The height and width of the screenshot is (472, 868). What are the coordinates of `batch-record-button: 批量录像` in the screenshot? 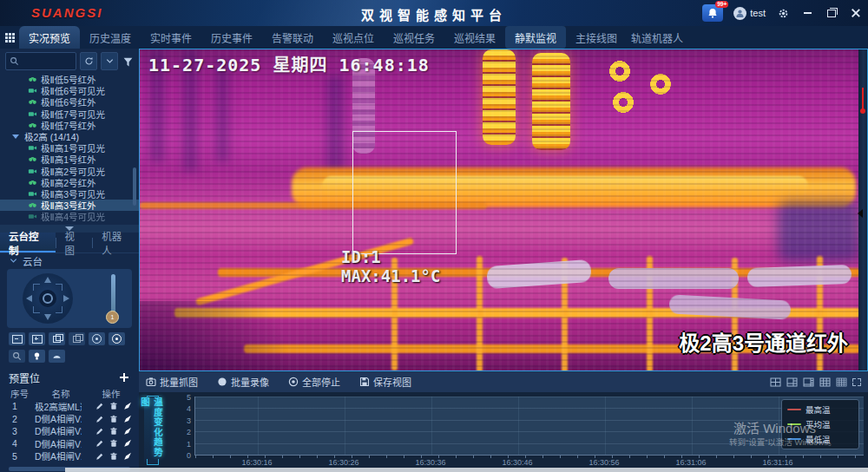 It's located at (243, 382).